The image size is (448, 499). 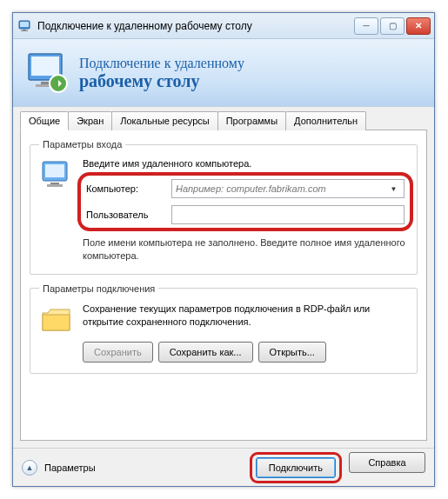 I want to click on connection-legend: Параметры подключения, so click(x=99, y=289).